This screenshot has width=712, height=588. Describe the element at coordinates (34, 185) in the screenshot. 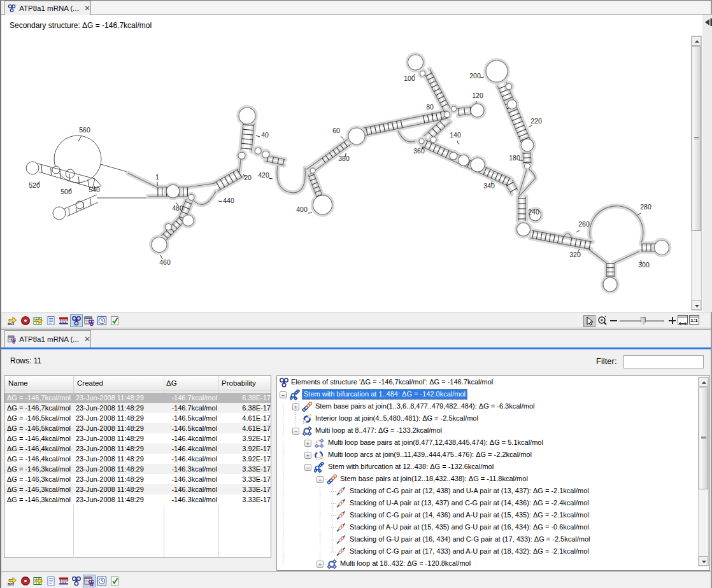

I see `svg-text: 520` at that location.